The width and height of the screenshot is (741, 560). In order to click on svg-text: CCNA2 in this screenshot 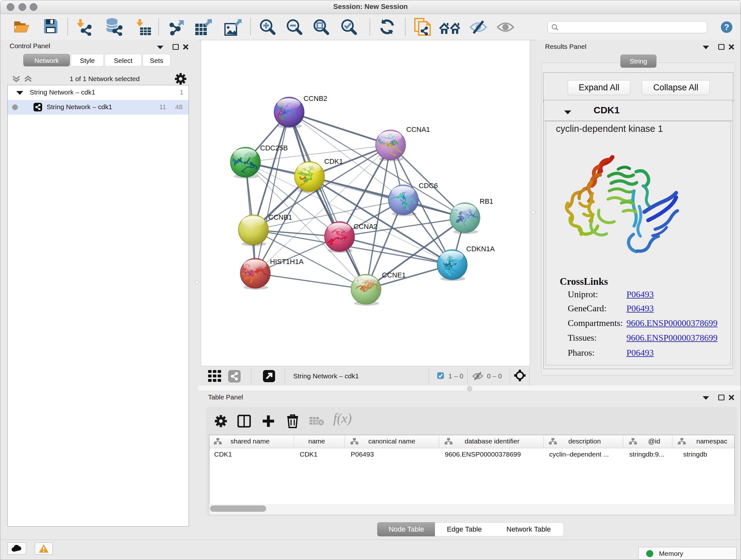, I will do `click(366, 227)`.